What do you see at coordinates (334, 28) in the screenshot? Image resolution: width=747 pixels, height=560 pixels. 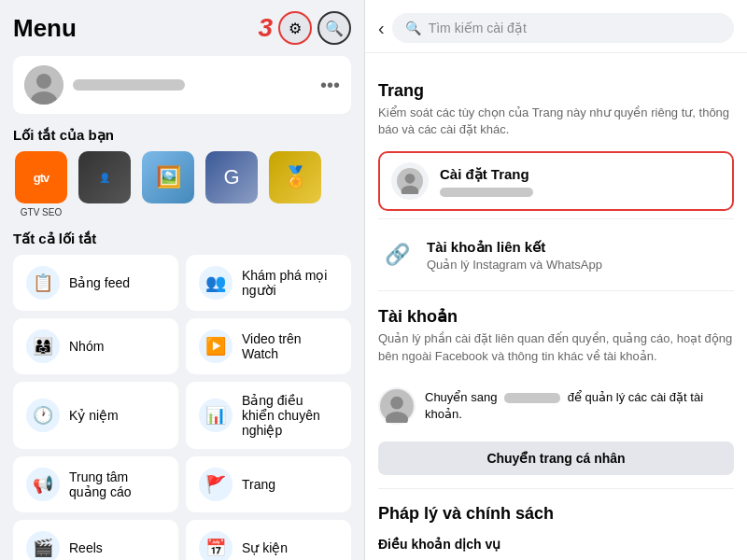 I see `search-icon-btn: 🔍` at bounding box center [334, 28].